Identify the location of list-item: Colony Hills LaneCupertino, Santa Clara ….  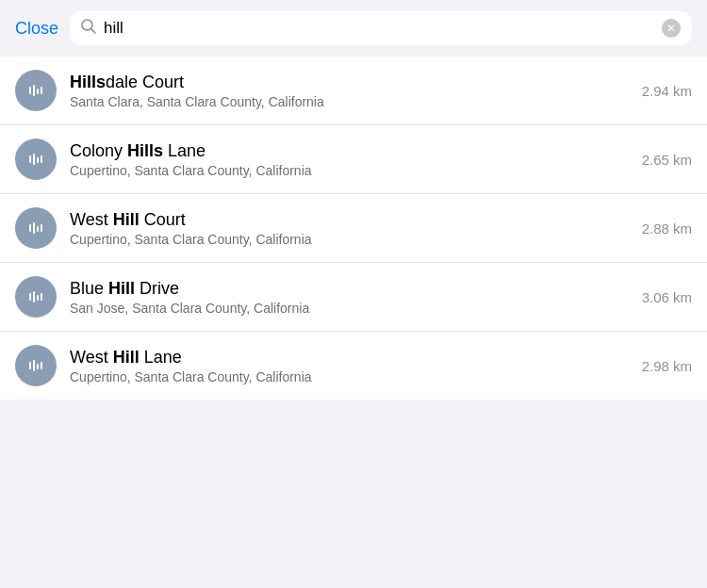
(354, 160).